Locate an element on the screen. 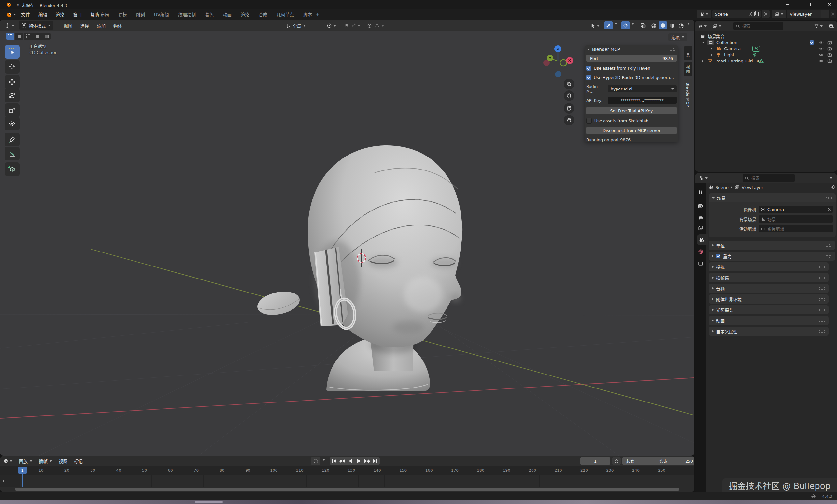 The width and height of the screenshot is (837, 504). sidebar-tab-tool: 工具 is located at coordinates (688, 53).